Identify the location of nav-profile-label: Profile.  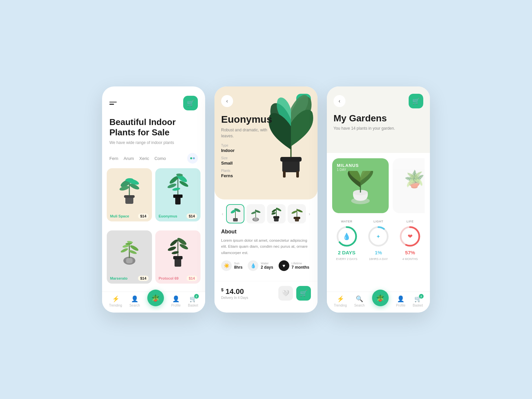
(176, 305).